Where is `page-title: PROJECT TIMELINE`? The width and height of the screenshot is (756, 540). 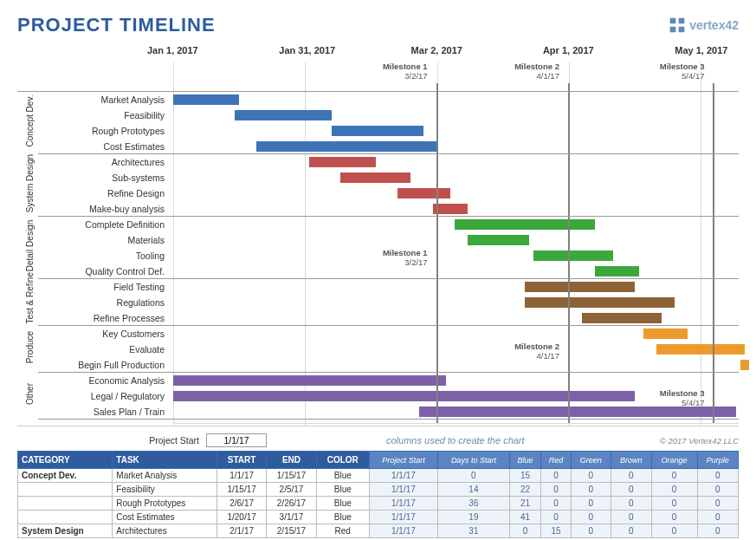
page-title: PROJECT TIMELINE is located at coordinates (116, 25).